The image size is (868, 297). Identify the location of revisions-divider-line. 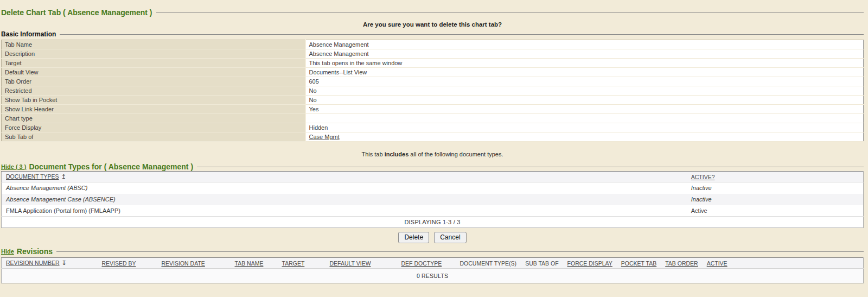
(460, 252).